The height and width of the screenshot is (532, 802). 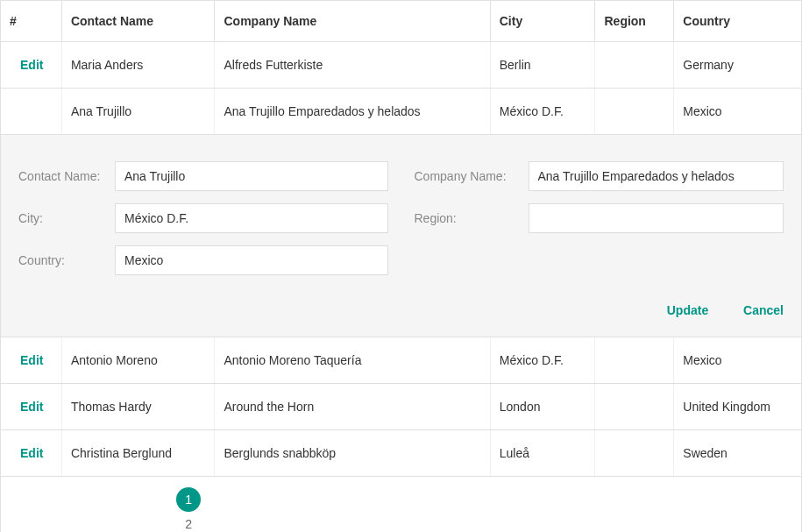 What do you see at coordinates (401, 454) in the screenshot?
I see `table-row: EditChristina BerglundBerglunds snabbköp…` at bounding box center [401, 454].